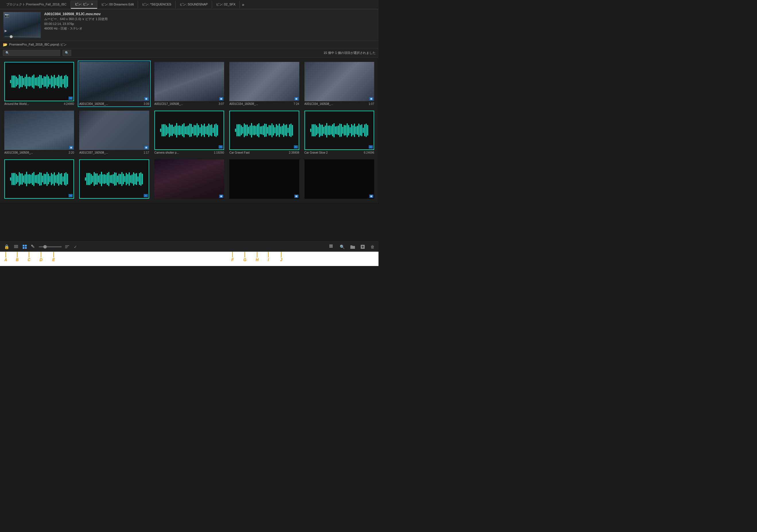  I want to click on tab-bin-sequences: ビン: *SEQUENCES, so click(157, 5).